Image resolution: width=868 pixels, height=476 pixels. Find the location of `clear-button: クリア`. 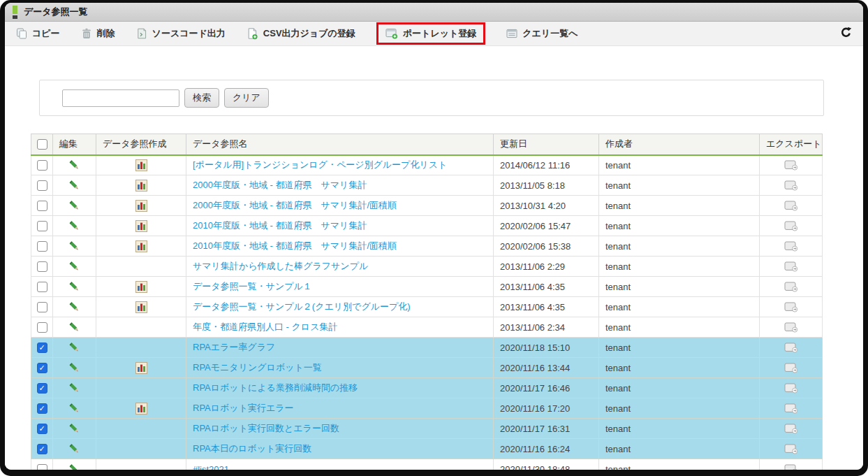

clear-button: クリア is located at coordinates (247, 98).